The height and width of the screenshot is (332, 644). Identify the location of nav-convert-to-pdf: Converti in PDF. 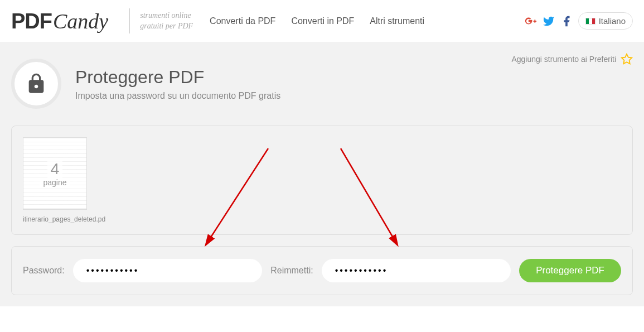
(322, 21).